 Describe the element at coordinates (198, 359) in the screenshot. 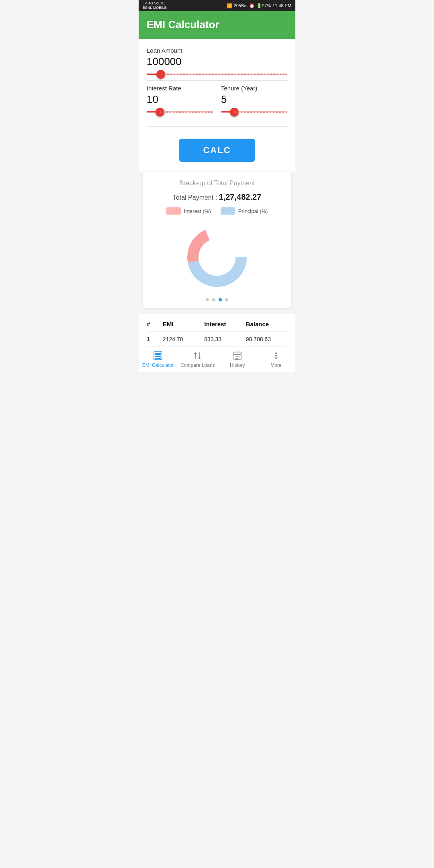

I see `nav-compare-loans: Compare Loans` at that location.